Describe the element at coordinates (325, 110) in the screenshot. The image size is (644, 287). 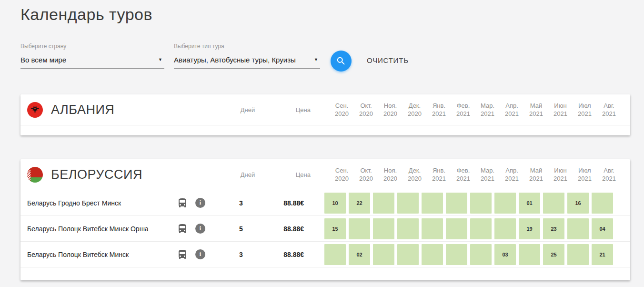
I see `country-card-header: АЛБАНИЯ Дней Цена Сен. 2020 Окт. 2020 Но…` at that location.